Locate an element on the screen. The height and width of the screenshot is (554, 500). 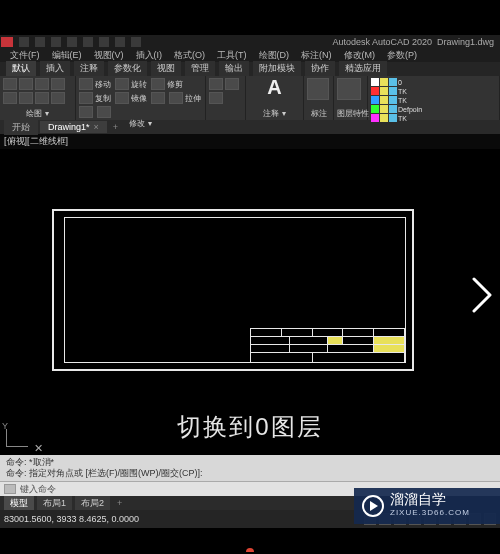
ribbon: 绘图 ▾ 移动 旋转 修剪 复制 镜像 拉伸 修改 ▾ A 注释 ▾ 标注 is located at coordinates (250, 98).